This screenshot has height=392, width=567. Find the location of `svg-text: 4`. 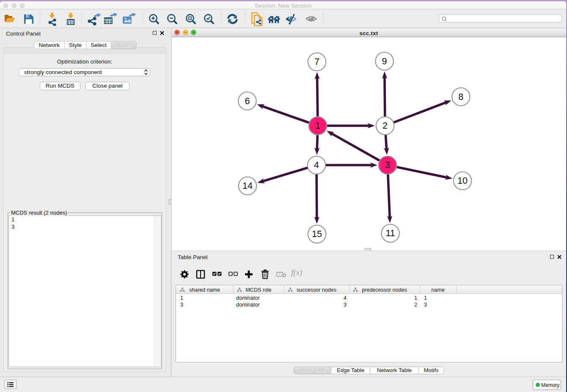

svg-text: 4 is located at coordinates (317, 165).